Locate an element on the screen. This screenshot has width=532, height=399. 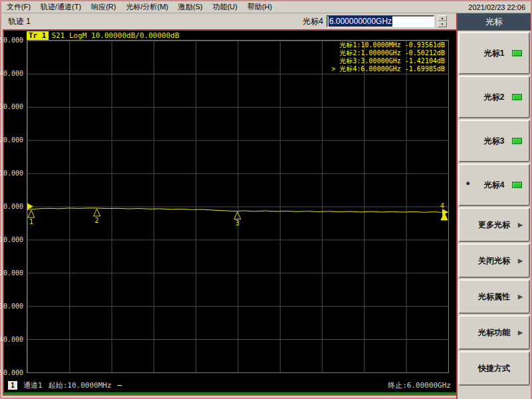
marker1-on-led-icon is located at coordinates (517, 53).